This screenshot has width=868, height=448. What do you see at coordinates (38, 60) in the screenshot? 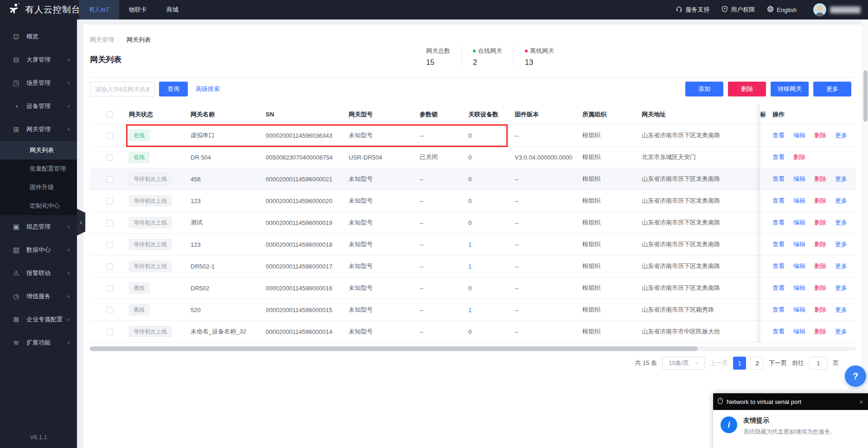
I see `sidebar-item: ⊟大屏管理∨` at bounding box center [38, 60].